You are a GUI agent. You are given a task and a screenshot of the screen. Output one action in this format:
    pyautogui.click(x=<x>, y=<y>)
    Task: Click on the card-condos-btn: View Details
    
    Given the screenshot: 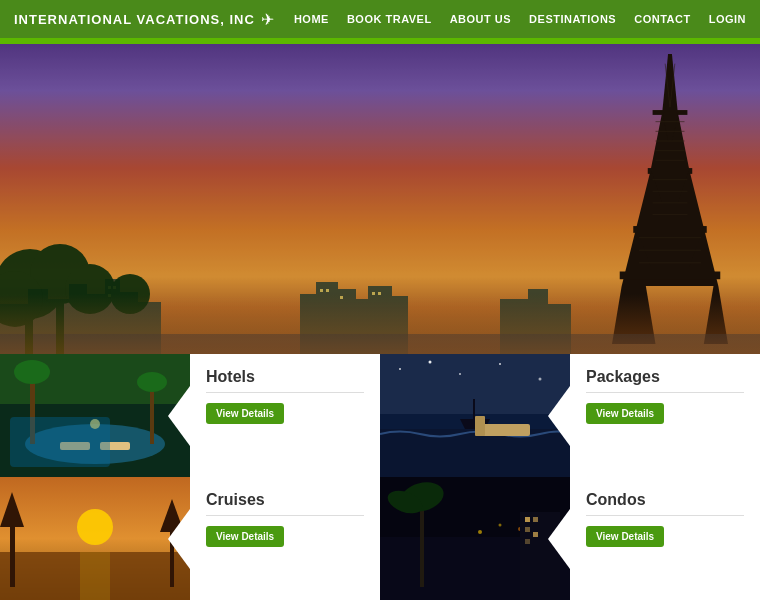 What is the action you would take?
    pyautogui.click(x=625, y=536)
    